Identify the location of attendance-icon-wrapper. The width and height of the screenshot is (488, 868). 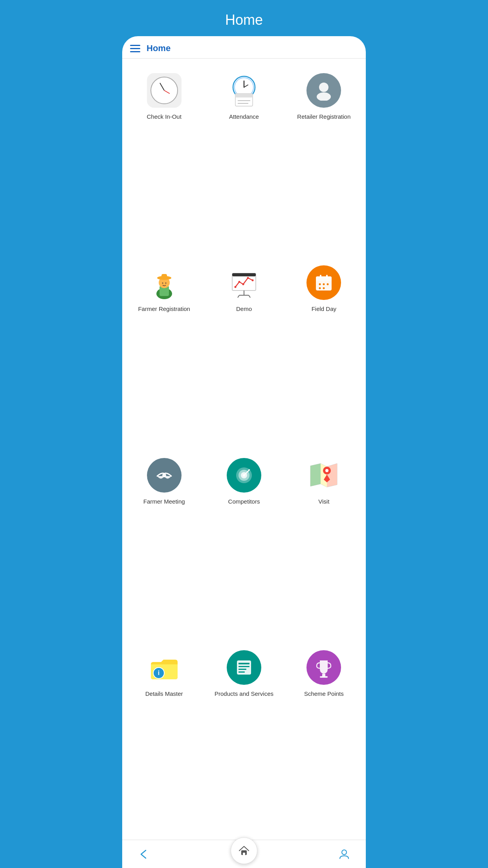
(244, 90).